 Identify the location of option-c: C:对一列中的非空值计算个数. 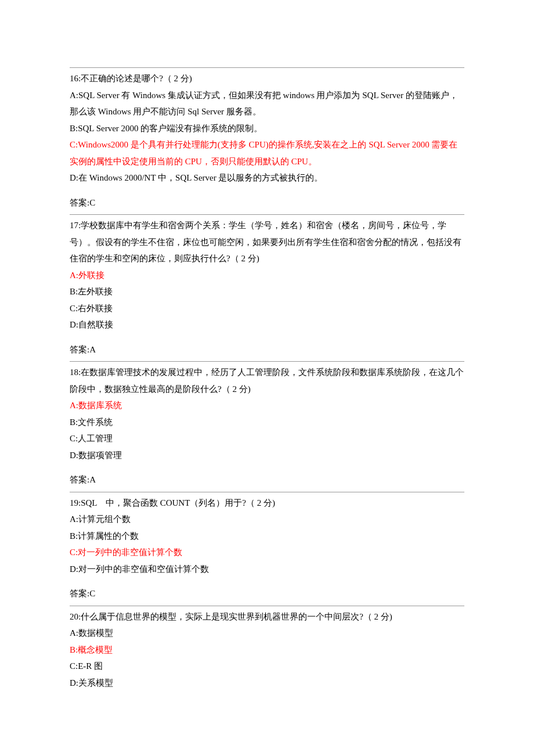
(267, 553).